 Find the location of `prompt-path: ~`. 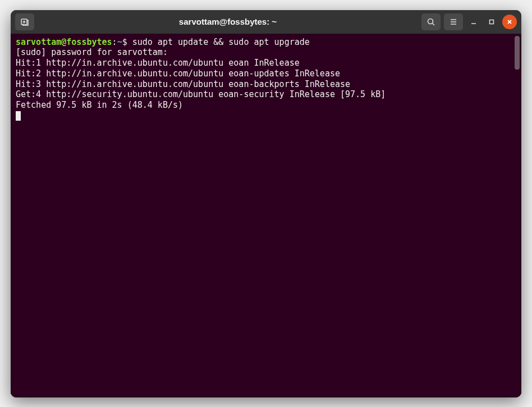

prompt-path: ~ is located at coordinates (120, 42).